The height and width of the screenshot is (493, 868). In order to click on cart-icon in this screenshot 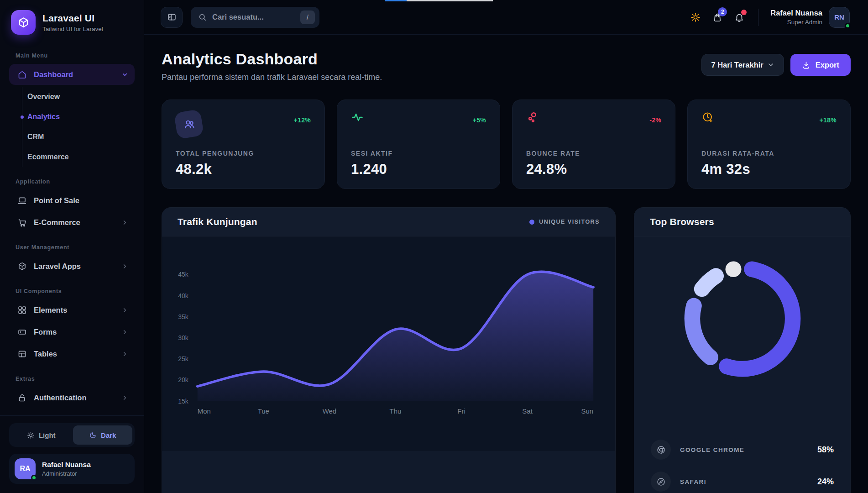, I will do `click(22, 223)`.